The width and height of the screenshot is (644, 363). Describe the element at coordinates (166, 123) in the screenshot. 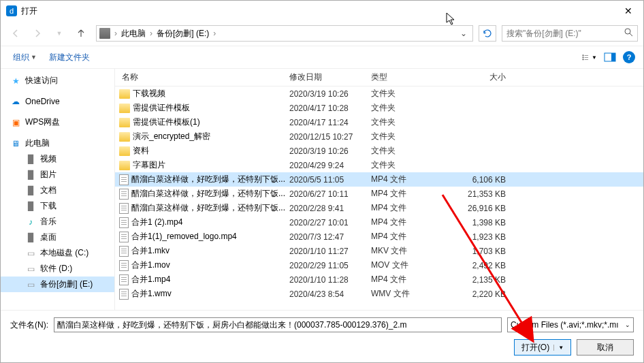

I see `file-name: 需提供证件模板(1)` at that location.